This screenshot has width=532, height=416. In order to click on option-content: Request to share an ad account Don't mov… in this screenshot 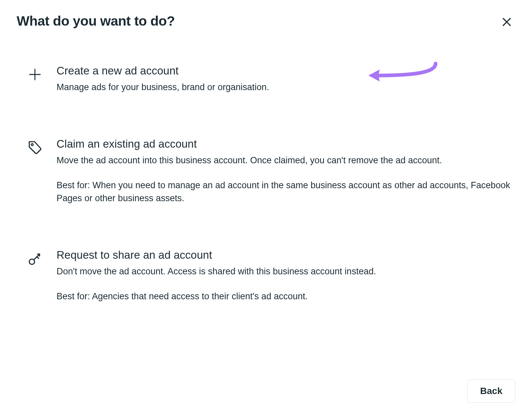, I will do `click(280, 275)`.